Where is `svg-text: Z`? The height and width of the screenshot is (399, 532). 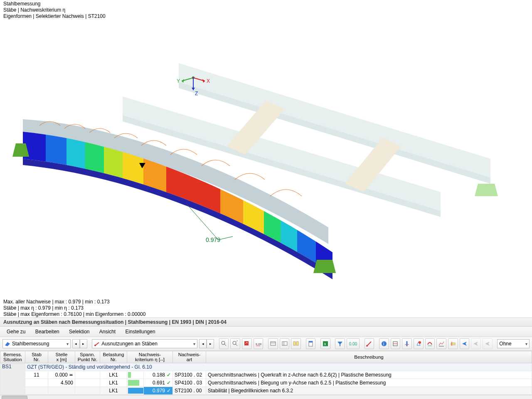
svg-text: Z is located at coordinates (196, 94).